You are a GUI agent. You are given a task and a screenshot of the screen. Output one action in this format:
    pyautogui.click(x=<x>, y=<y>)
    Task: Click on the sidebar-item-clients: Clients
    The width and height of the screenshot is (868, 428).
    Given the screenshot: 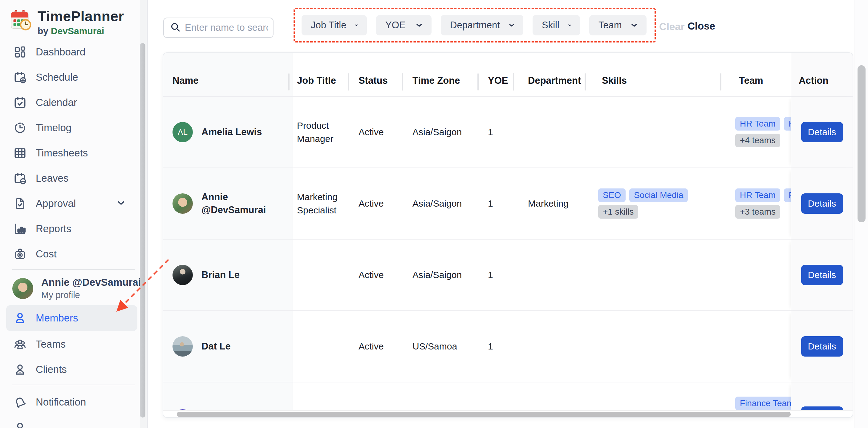 What is the action you would take?
    pyautogui.click(x=73, y=370)
    